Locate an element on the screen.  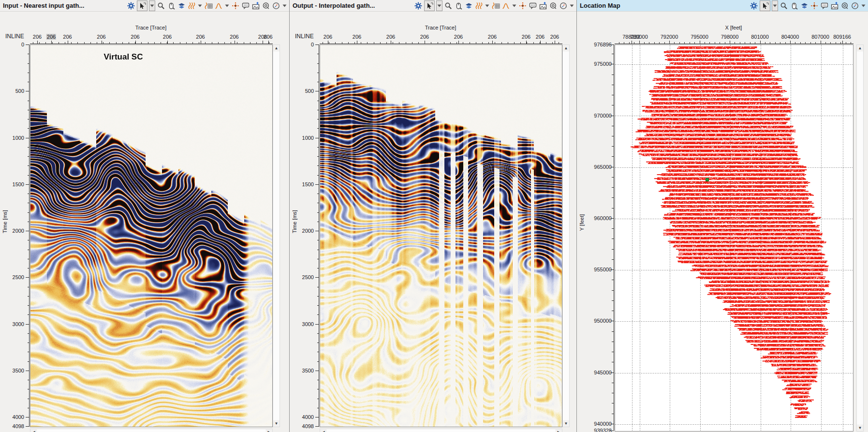
panel-output-header: Output - Interpolated gath... is located at coordinates (433, 6).